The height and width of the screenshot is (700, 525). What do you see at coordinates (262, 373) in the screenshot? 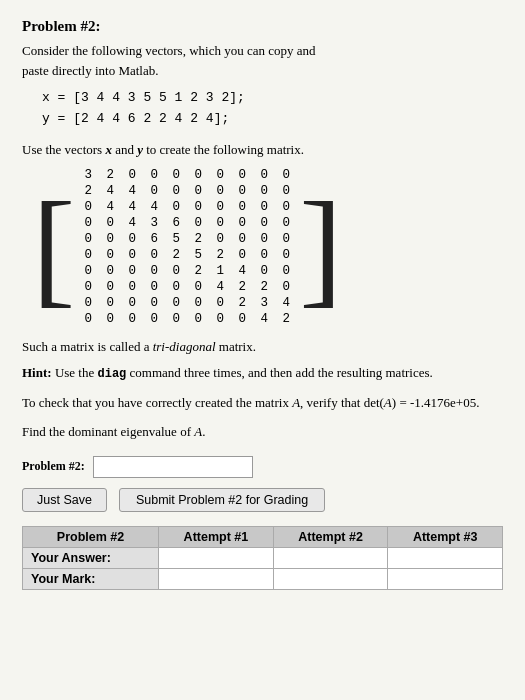
I see `hint-text: Hint: Use the diag command three times, …` at bounding box center [262, 373].